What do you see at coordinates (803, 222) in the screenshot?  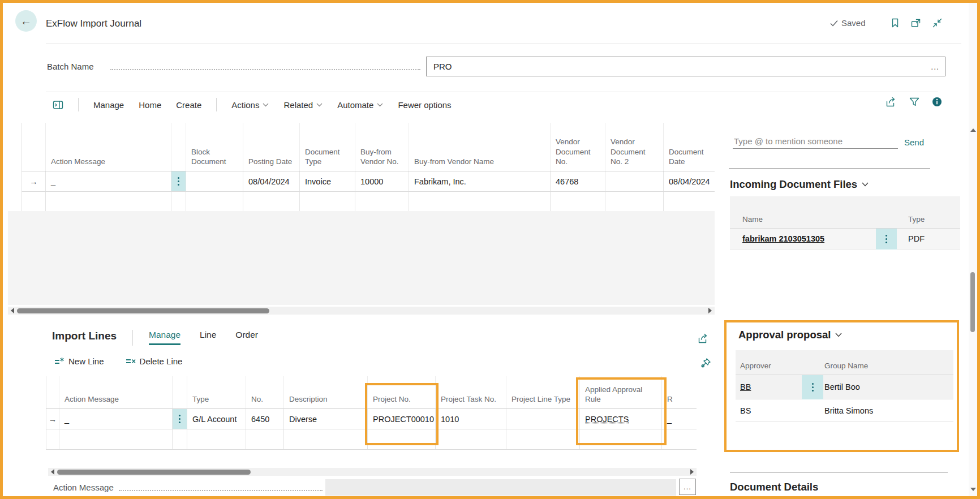 I see `column-header-name: Name` at bounding box center [803, 222].